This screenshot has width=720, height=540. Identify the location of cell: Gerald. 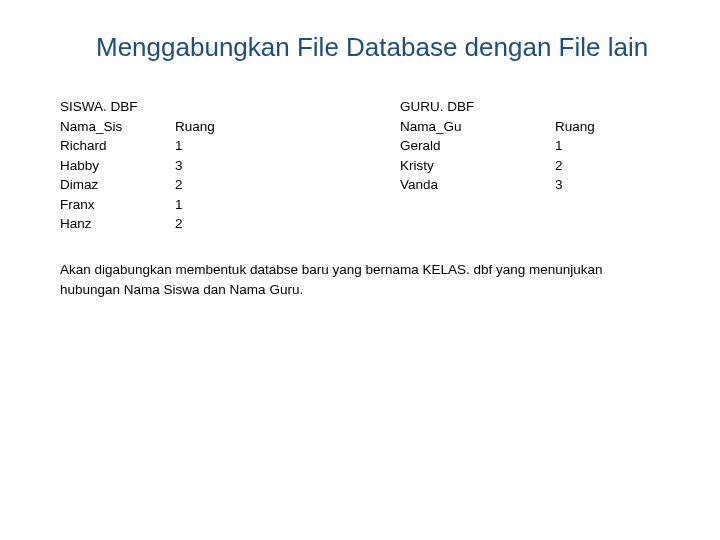
(478, 146).